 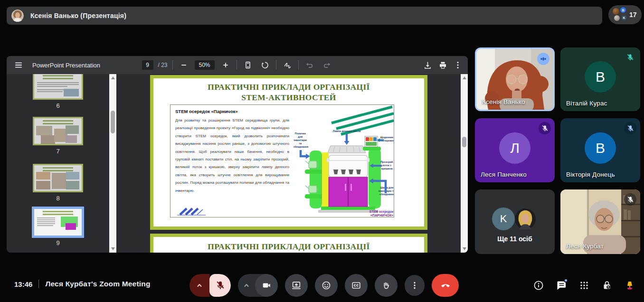 What do you see at coordinates (195, 212) in the screenshot?
I see `blue-stripes-decoration` at bounding box center [195, 212].